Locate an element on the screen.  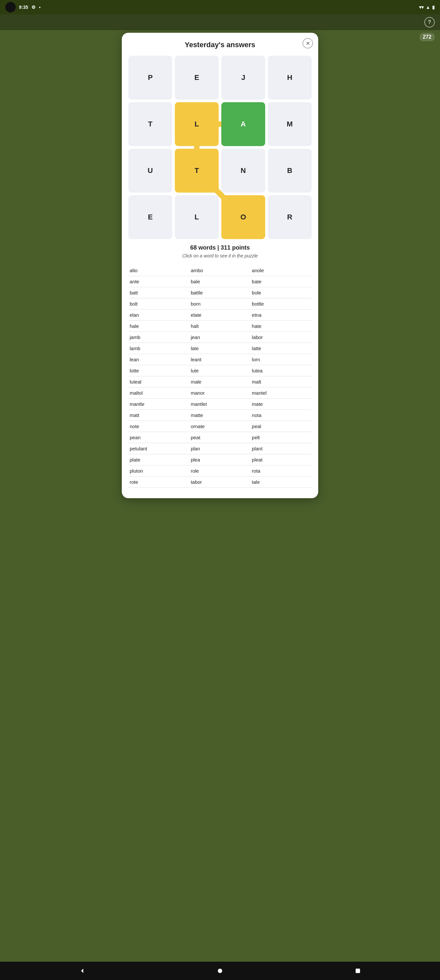
grid-cell-l-13: L is located at coordinates (197, 217).